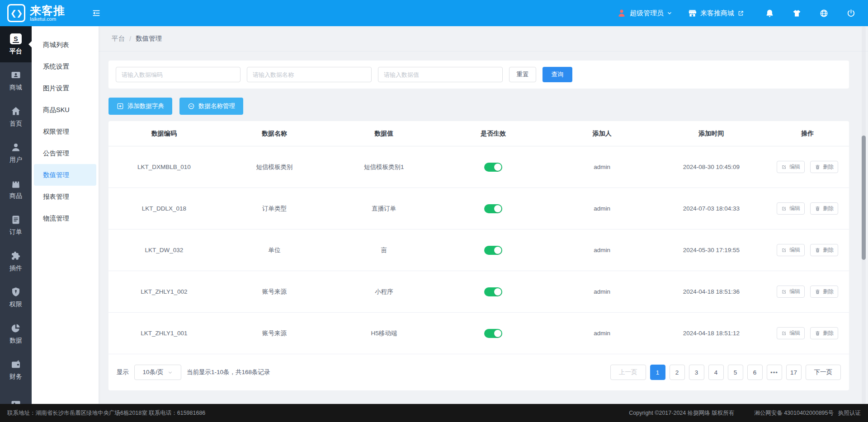 This screenshot has width=868, height=422. I want to click on external-link-icon, so click(741, 14).